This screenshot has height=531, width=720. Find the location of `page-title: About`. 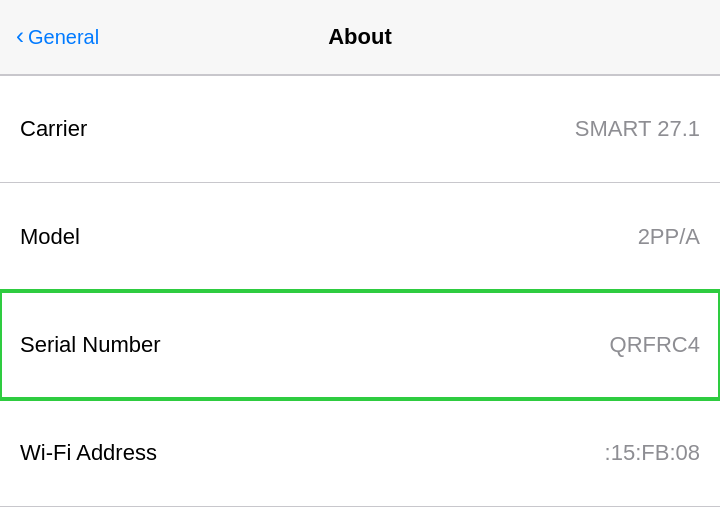

page-title: About is located at coordinates (360, 37).